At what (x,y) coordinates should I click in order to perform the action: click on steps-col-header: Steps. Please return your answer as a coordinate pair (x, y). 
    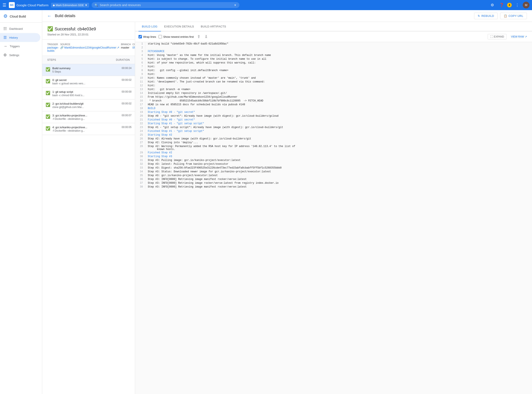
    Looking at the image, I should click on (52, 60).